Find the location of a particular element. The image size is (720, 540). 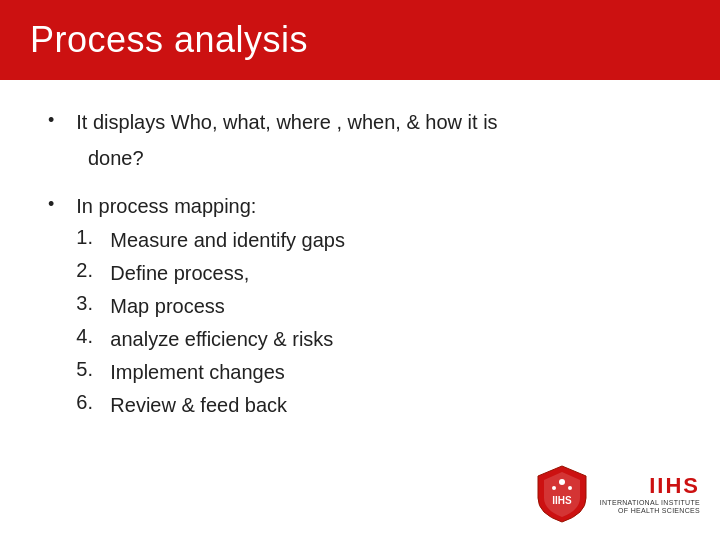

list-item-text: Measure and identify gaps is located at coordinates (228, 240).